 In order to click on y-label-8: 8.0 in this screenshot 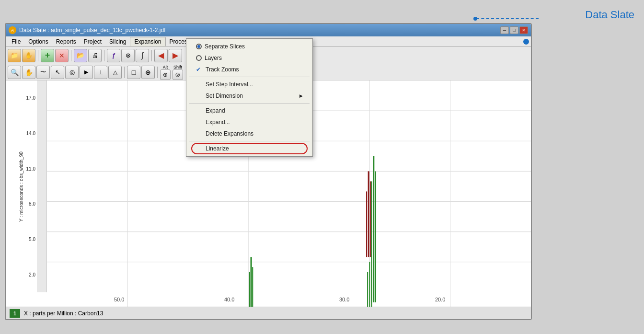, I will do `click(32, 204)`.